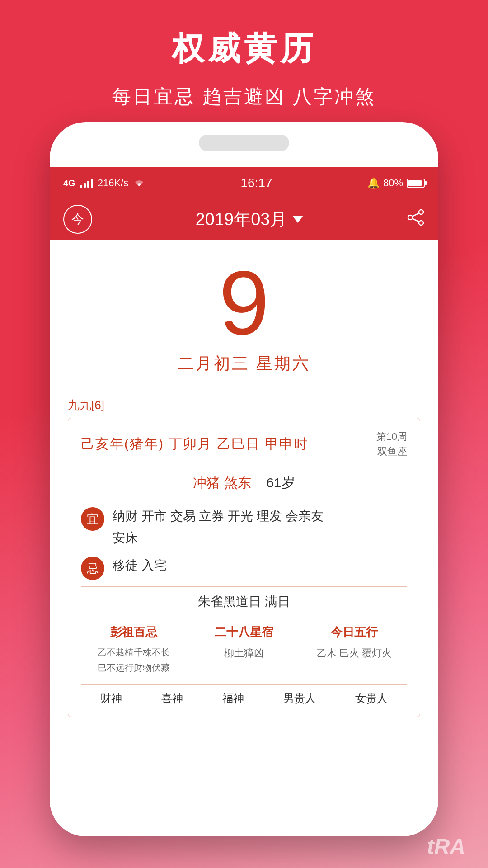  Describe the element at coordinates (396, 183) in the screenshot. I see `status-right: 🔔 80%` at that location.